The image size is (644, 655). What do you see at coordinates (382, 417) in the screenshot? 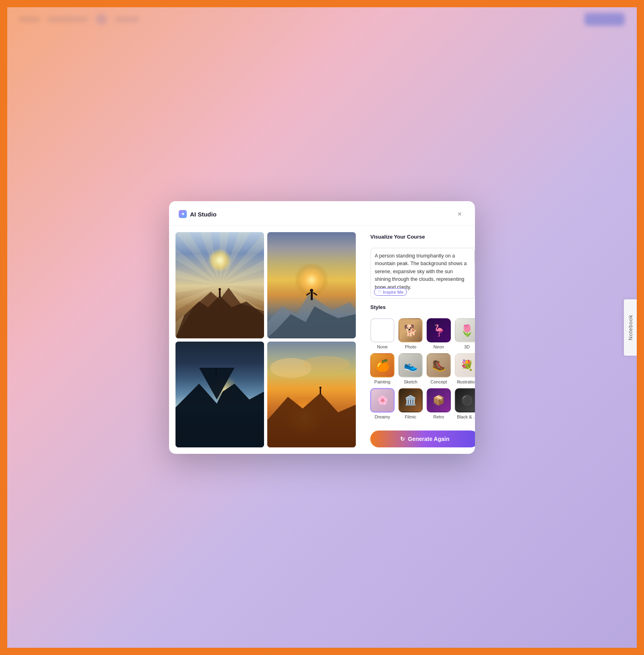
I see `style-label-dreamy: Dreamy` at bounding box center [382, 417].